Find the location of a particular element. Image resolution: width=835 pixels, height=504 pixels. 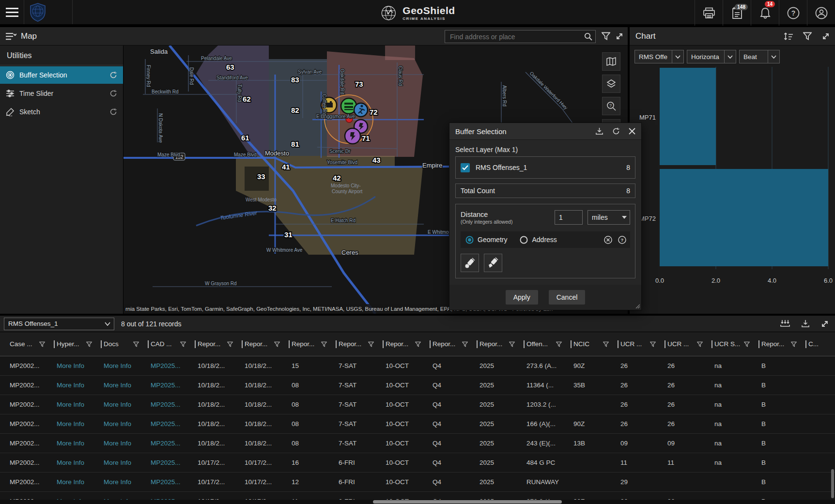

chart-expand-button is located at coordinates (826, 36).